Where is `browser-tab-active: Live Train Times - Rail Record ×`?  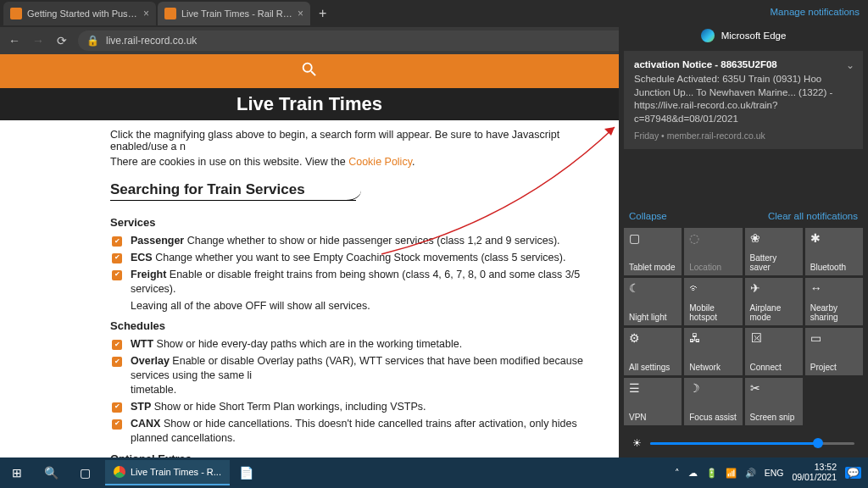 browser-tab-active: Live Train Times - Rail Record × is located at coordinates (234, 14).